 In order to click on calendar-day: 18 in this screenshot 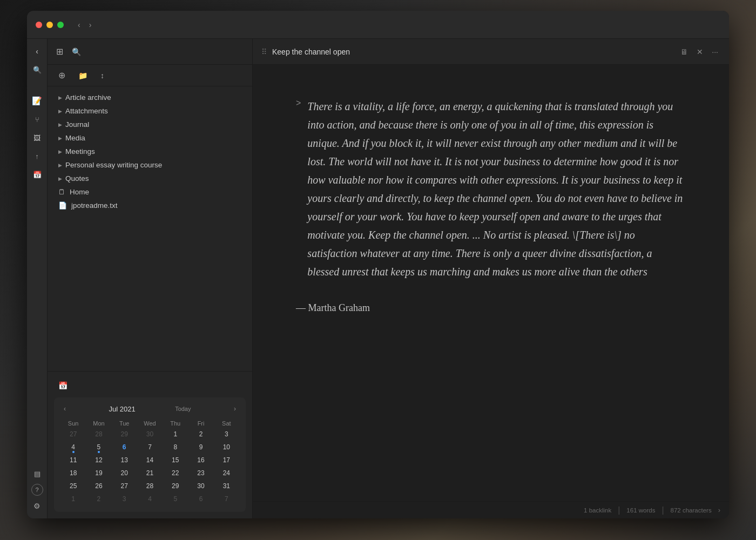, I will do `click(73, 473)`.